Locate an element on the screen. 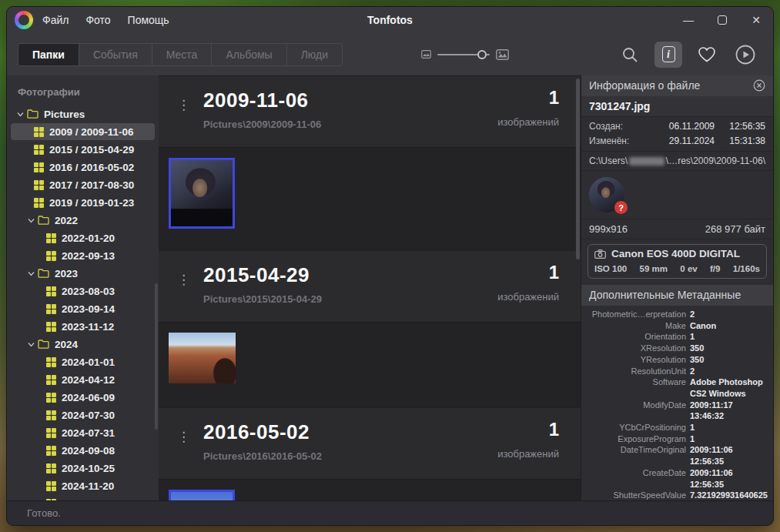  tree-item-label: 2016 / 2016-05-02 is located at coordinates (92, 168).